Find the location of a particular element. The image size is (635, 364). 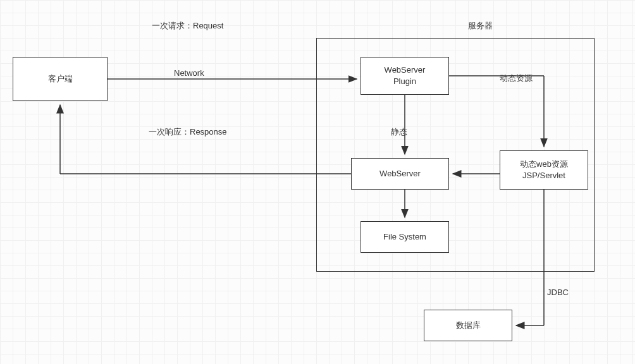

jdbc-label: JDBC is located at coordinates (558, 292).